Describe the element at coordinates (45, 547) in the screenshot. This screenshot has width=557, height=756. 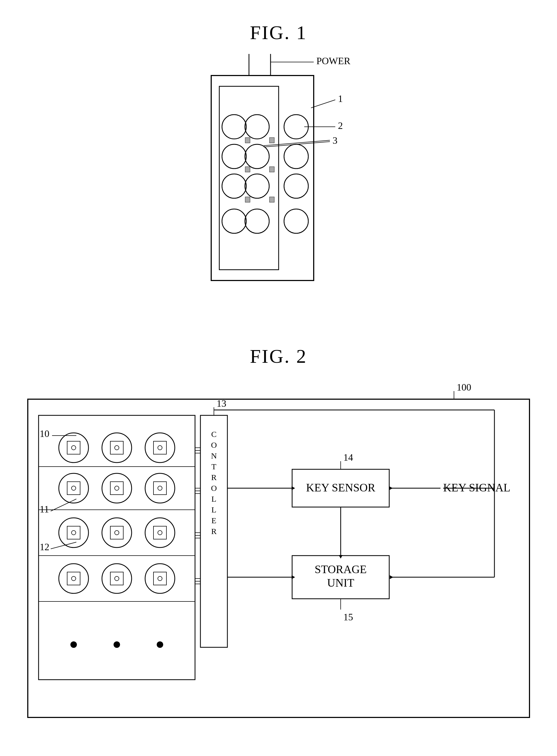
I see `ref12-label: 12` at that location.